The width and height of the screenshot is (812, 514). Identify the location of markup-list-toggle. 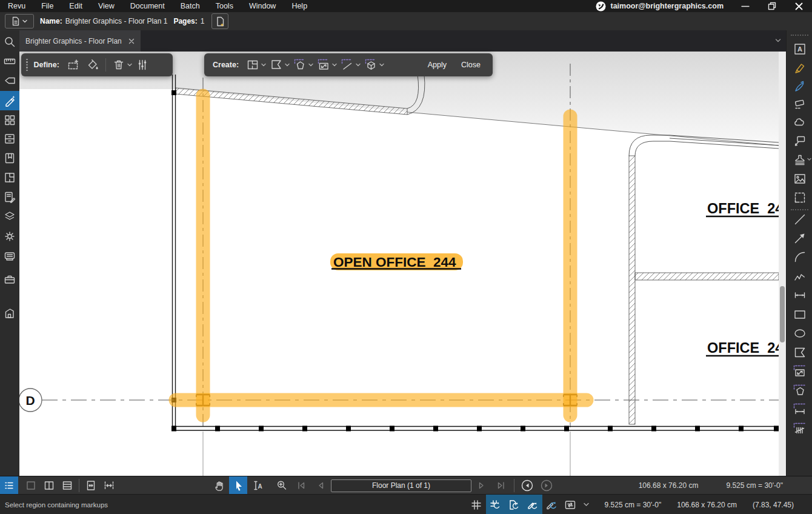
(9, 486).